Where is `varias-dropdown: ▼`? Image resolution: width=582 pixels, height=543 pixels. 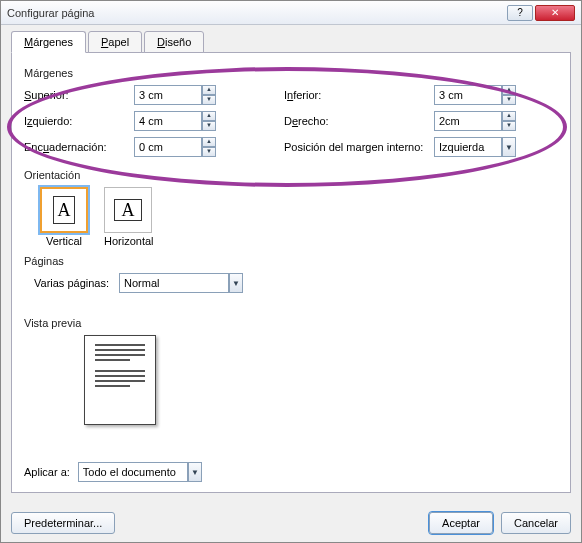
varias-dropdown: ▼ is located at coordinates (181, 283).